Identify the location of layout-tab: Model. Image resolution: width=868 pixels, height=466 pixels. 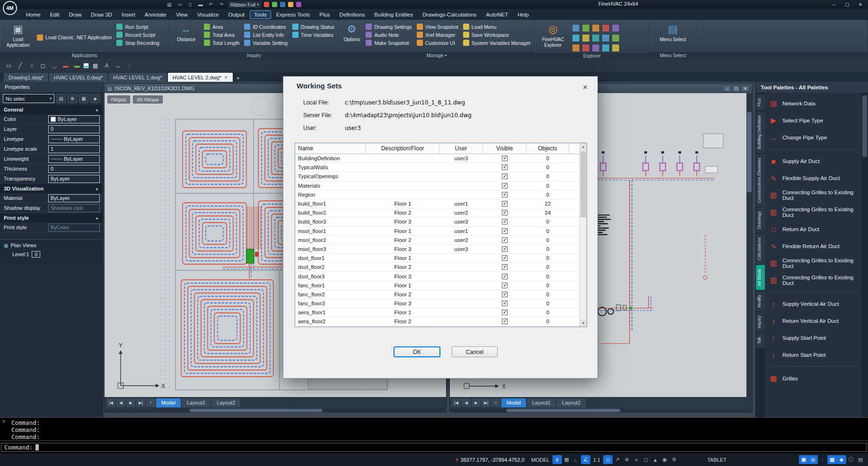
(168, 403).